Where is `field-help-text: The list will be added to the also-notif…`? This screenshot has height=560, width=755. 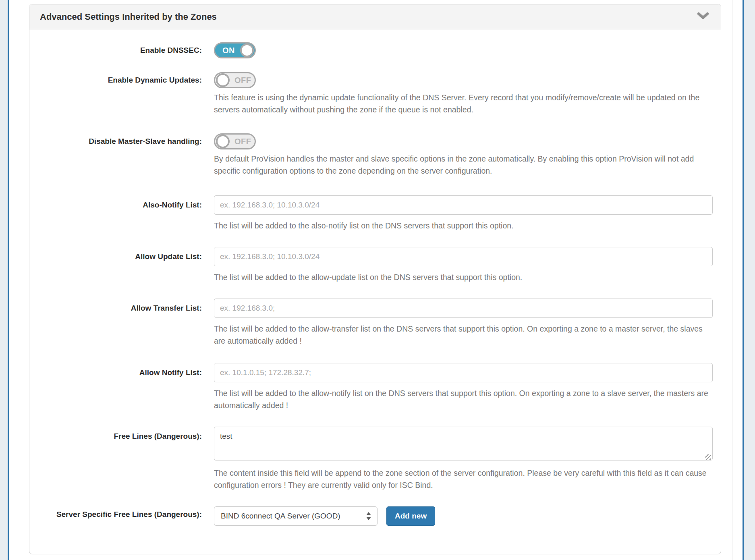 field-help-text: The list will be added to the also-notif… is located at coordinates (463, 226).